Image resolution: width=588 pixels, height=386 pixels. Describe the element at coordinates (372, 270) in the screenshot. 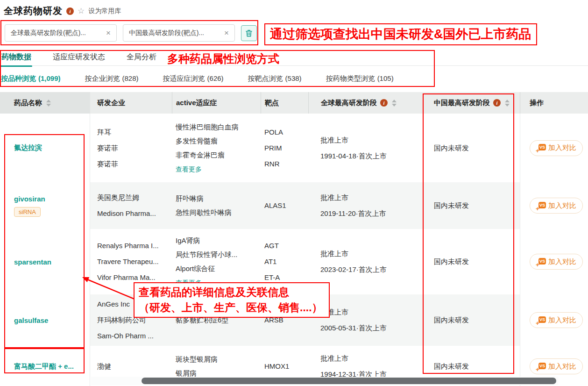

I see `first-launch-date: 2023-02-17·首次上市` at that location.